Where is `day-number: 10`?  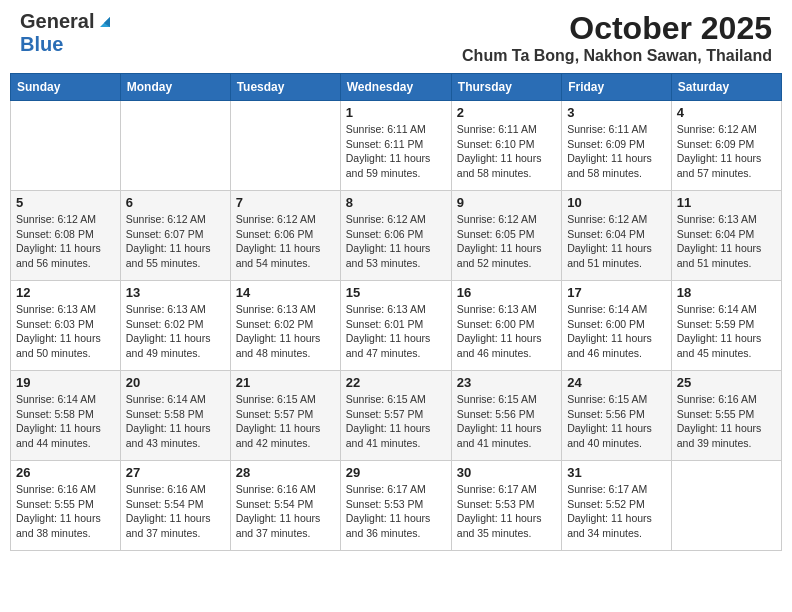
day-number: 10 is located at coordinates (616, 202).